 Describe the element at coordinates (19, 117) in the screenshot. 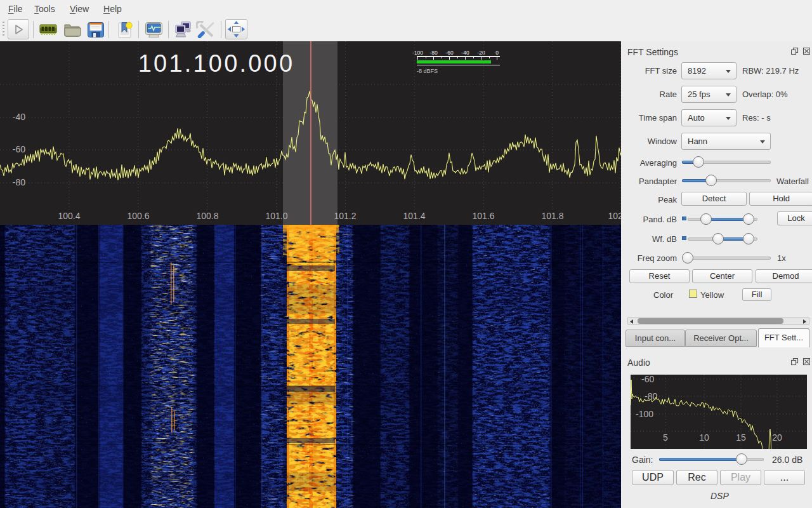

I see `svg-text: -40` at that location.